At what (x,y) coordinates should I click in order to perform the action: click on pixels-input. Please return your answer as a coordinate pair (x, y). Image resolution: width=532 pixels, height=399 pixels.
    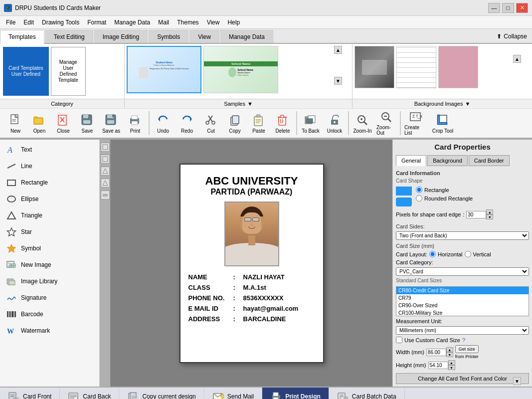
    Looking at the image, I should click on (476, 214).